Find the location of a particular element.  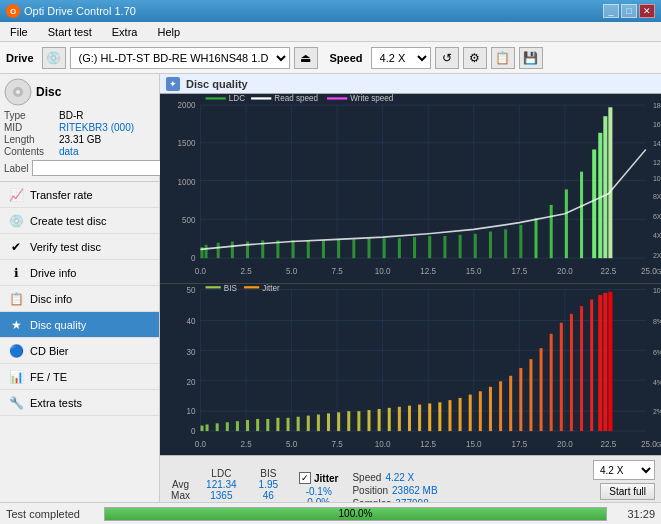

ldc-header: LDC is located at coordinates (222, 474).